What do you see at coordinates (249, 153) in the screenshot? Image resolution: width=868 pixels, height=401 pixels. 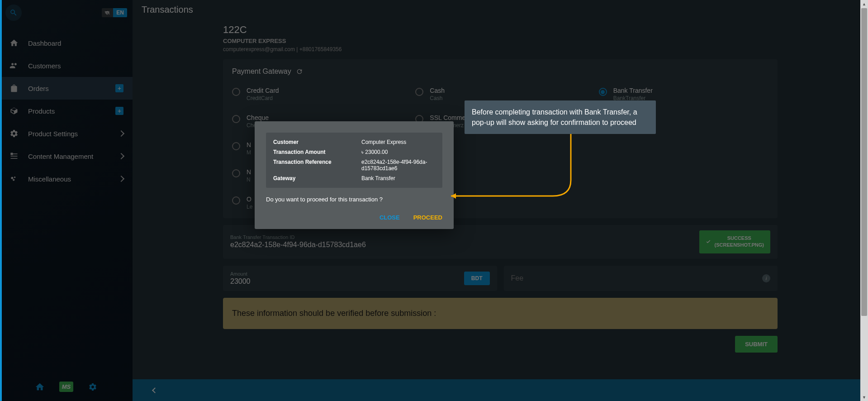 I see `radio-sublabel: M` at bounding box center [249, 153].